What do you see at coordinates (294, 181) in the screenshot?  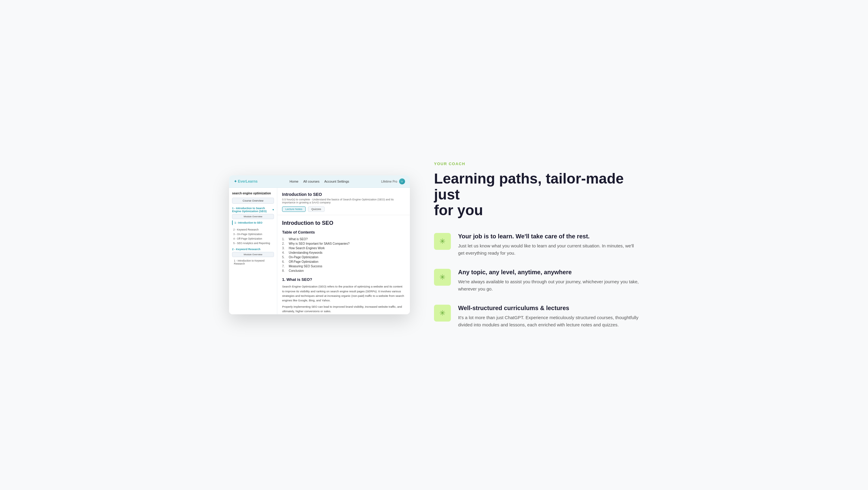 I see `nav-home: Home` at bounding box center [294, 181].